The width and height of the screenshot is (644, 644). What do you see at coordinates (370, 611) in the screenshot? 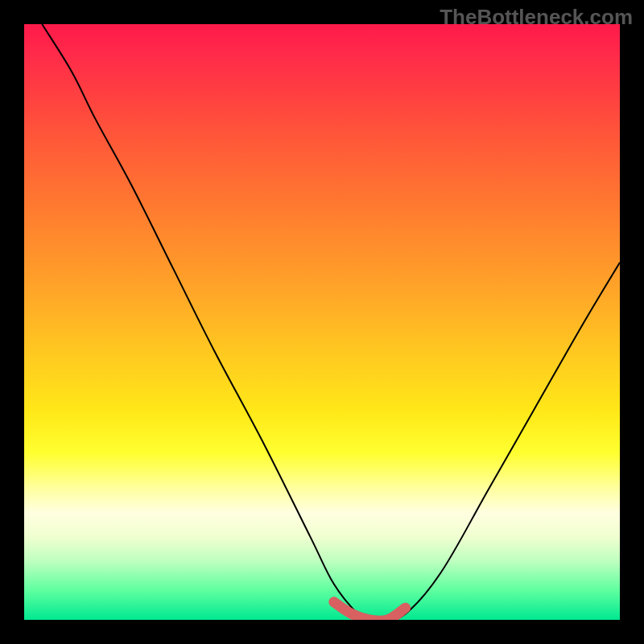
I see `curve-highlight-segment` at bounding box center [370, 611].